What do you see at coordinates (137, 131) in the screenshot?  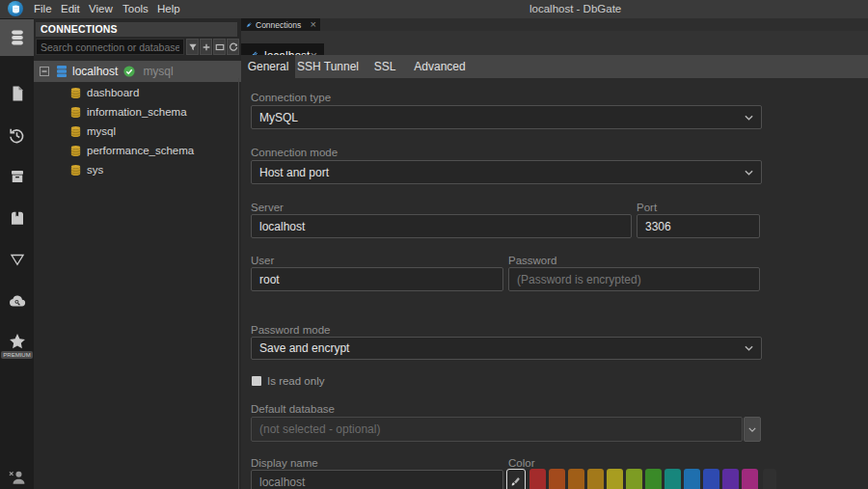 I see `tree-db-mysql: mysql` at bounding box center [137, 131].